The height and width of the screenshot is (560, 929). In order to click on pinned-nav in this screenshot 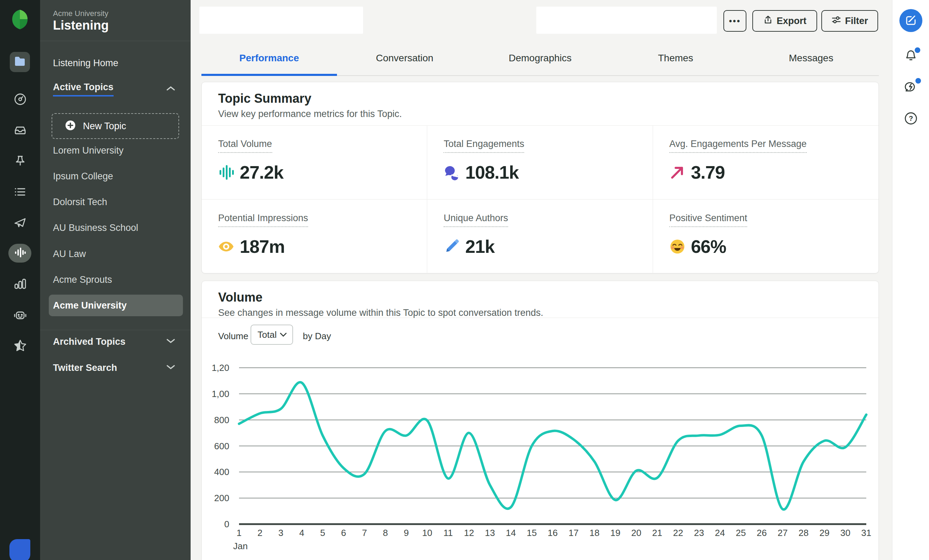, I will do `click(20, 161)`.